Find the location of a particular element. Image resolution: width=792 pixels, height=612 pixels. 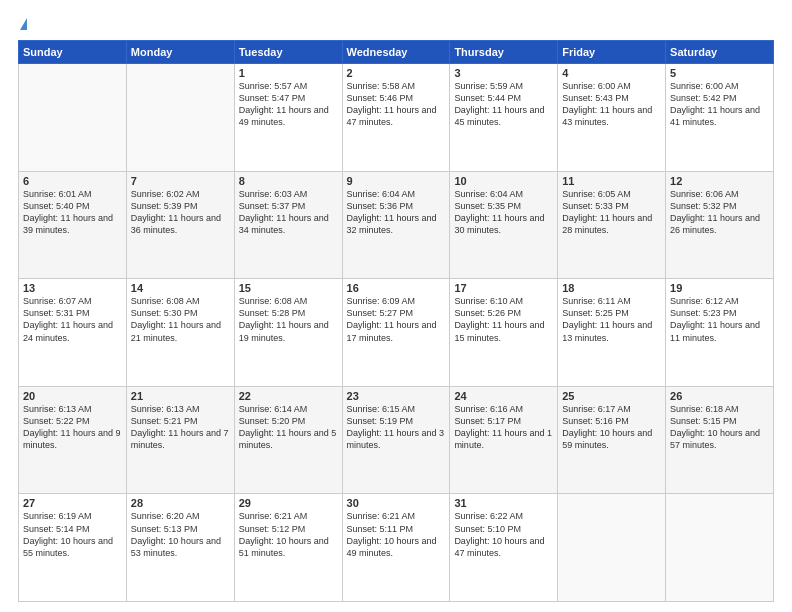

calendar-cell: 10Sunrise: 6:04 AM Sunset: 5:35 PM Dayli… is located at coordinates (504, 225).